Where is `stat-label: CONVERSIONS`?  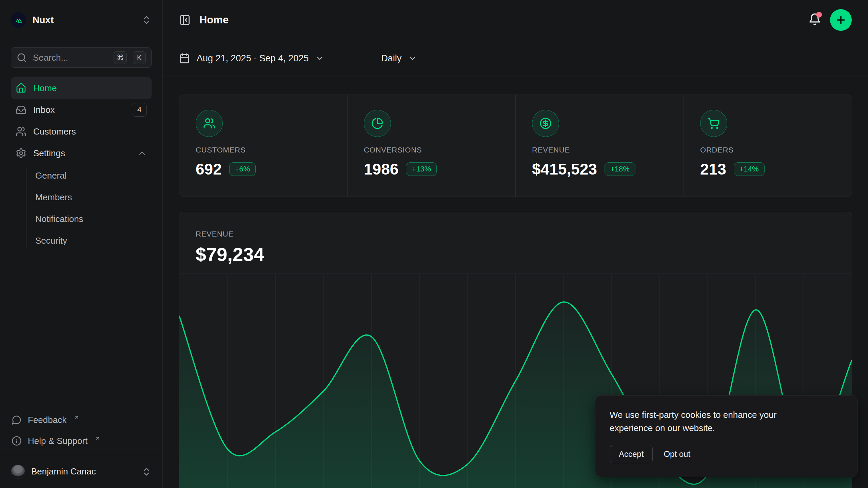 stat-label: CONVERSIONS is located at coordinates (431, 150).